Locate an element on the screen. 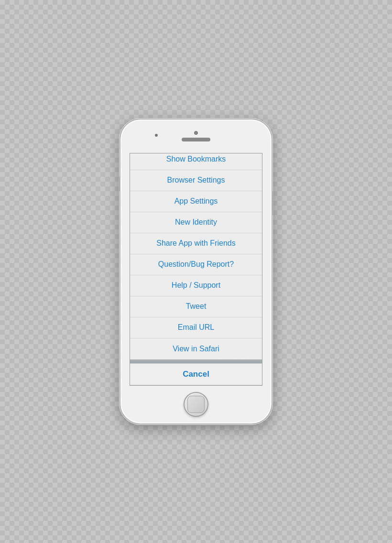 The height and width of the screenshot is (543, 392). menu-item-question-bug-report: Question/Bug Report? is located at coordinates (196, 265).